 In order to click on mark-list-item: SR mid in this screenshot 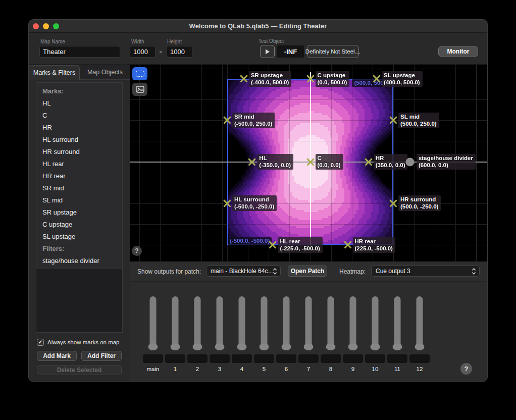, I will do `click(79, 188)`.